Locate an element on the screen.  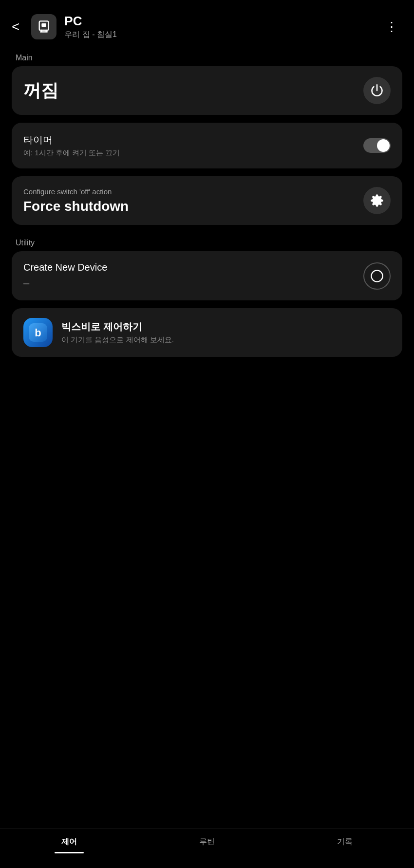
nav-underline-routine is located at coordinates (207, 853).